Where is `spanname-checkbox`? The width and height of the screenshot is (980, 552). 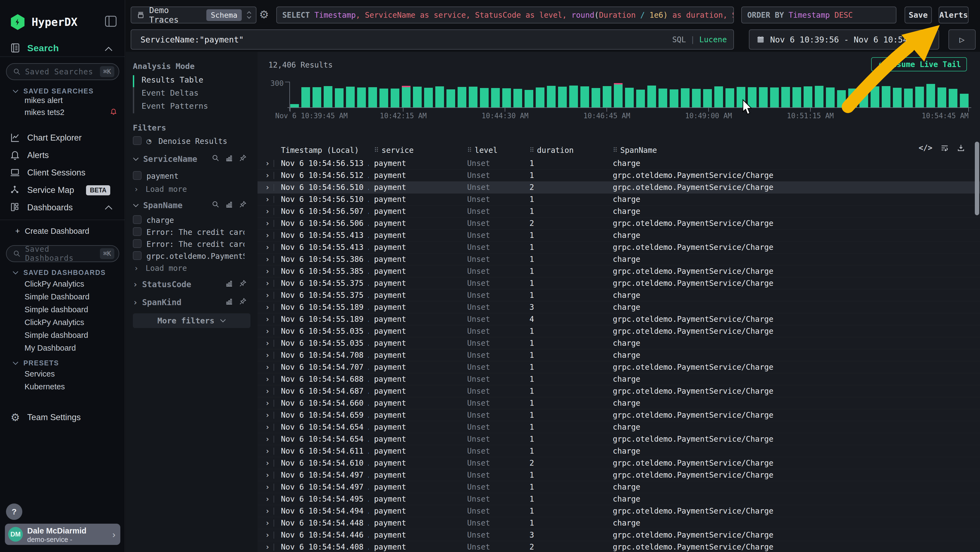 spanname-checkbox is located at coordinates (137, 256).